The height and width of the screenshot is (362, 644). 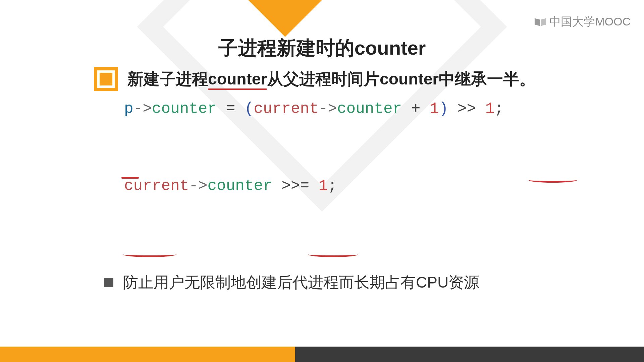 I want to click on page-title: 子进程新建时的counter, so click(x=322, y=48).